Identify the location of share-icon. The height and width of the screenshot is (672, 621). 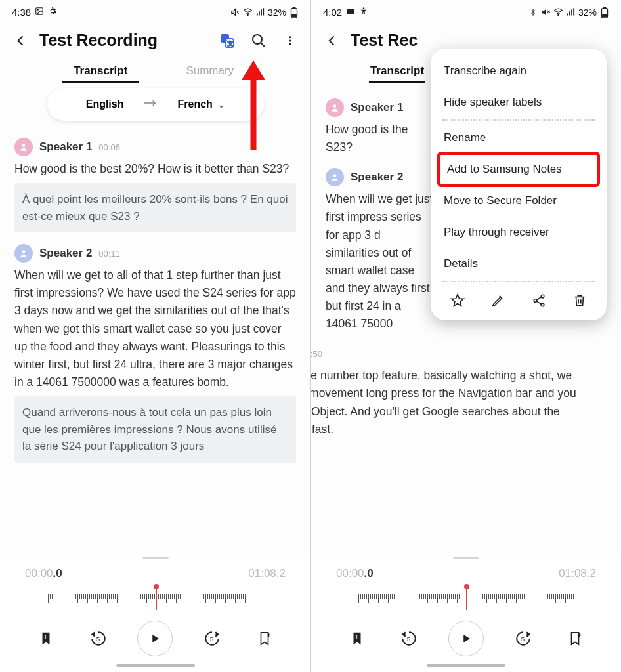
(539, 301).